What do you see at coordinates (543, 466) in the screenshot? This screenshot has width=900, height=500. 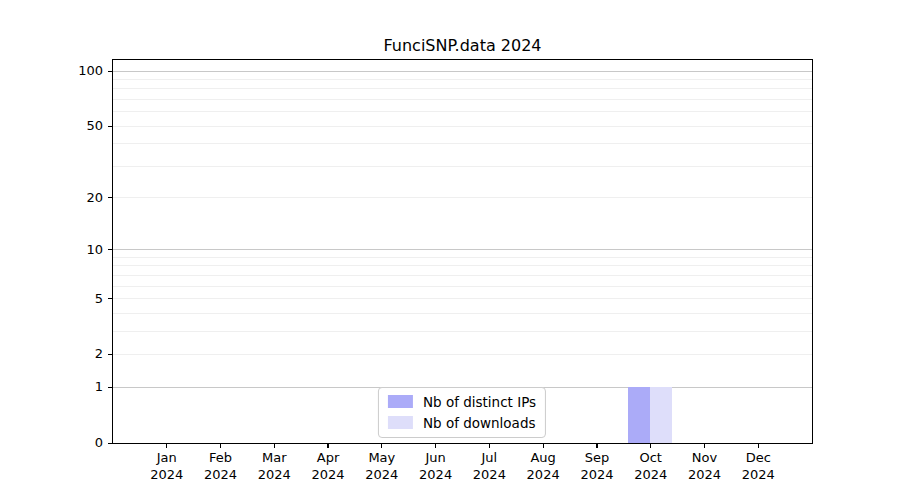 I see `x-tick-label: Aug 2024` at bounding box center [543, 466].